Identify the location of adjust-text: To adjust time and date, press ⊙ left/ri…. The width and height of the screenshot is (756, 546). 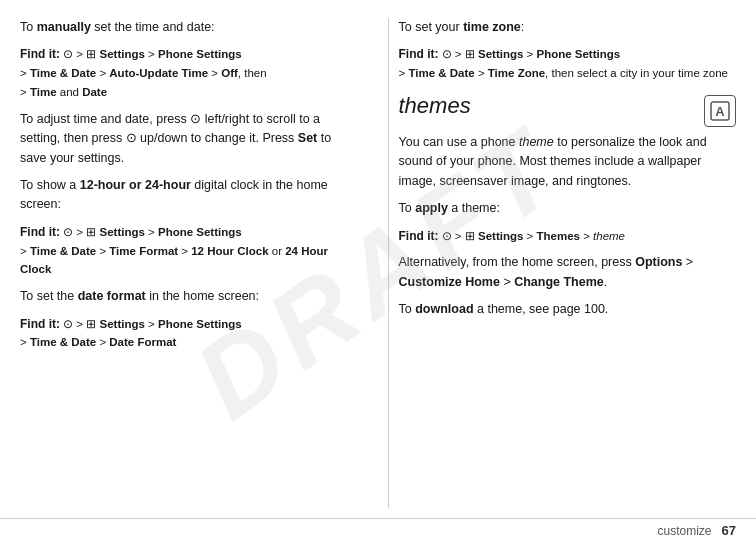
(189, 139).